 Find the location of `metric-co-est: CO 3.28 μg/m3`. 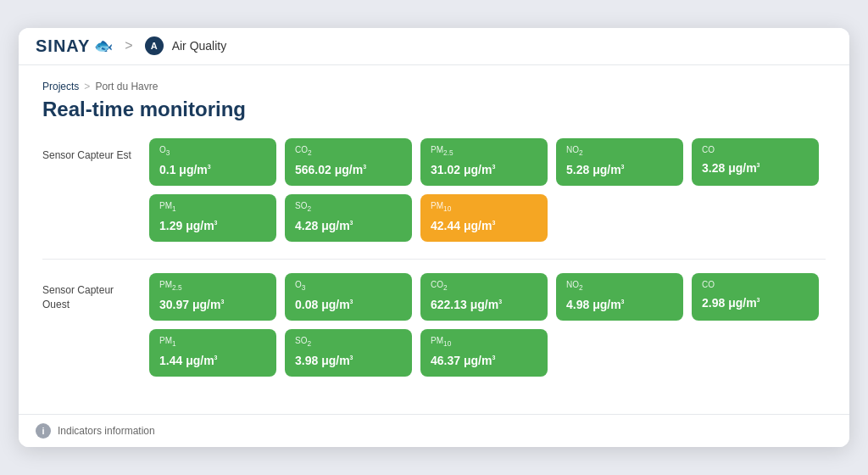

metric-co-est: CO 3.28 μg/m3 is located at coordinates (755, 162).